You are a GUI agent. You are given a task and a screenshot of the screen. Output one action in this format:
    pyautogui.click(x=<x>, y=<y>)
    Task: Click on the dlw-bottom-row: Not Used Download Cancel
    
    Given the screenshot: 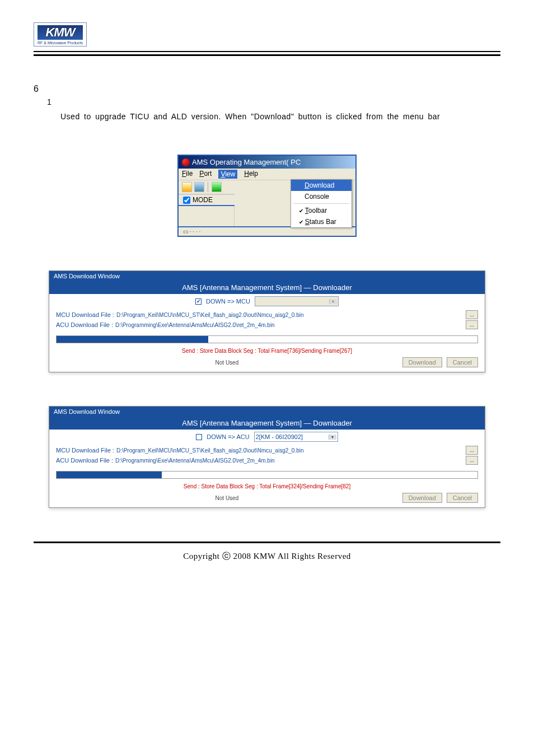 What is the action you would take?
    pyautogui.click(x=267, y=363)
    